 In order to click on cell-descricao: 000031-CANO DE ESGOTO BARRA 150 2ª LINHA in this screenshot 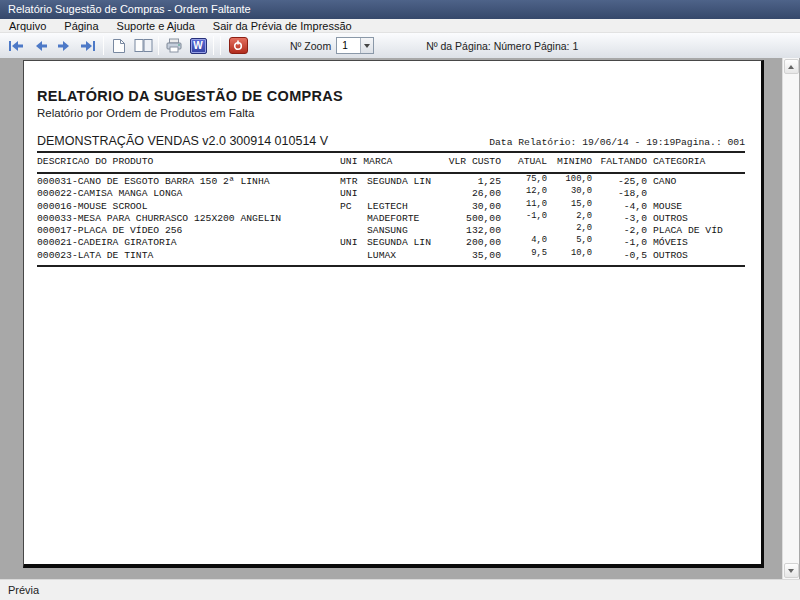, I will do `click(188, 182)`.